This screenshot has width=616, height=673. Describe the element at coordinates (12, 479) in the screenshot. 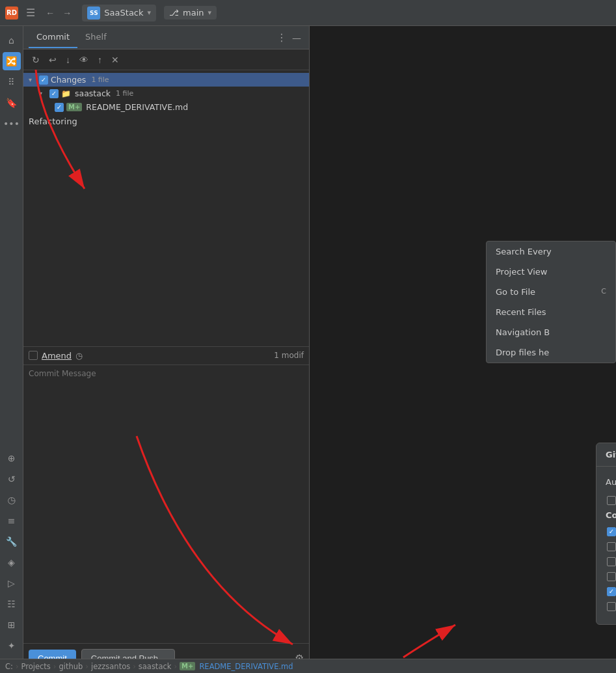

I see `sidebar-icon-git: ↺` at that location.